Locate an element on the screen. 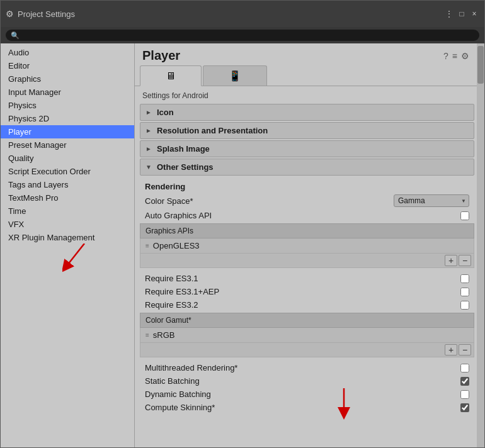 The image size is (485, 448). setting-row-color-space: Color Space* Gamma Linear is located at coordinates (307, 201).